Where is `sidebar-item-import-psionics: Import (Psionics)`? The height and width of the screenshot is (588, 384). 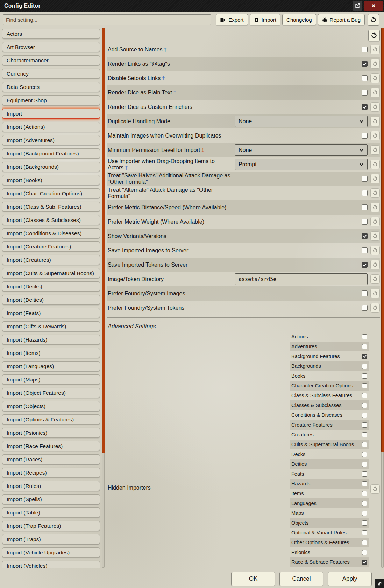 sidebar-item-import-psionics: Import (Psionics) is located at coordinates (51, 433).